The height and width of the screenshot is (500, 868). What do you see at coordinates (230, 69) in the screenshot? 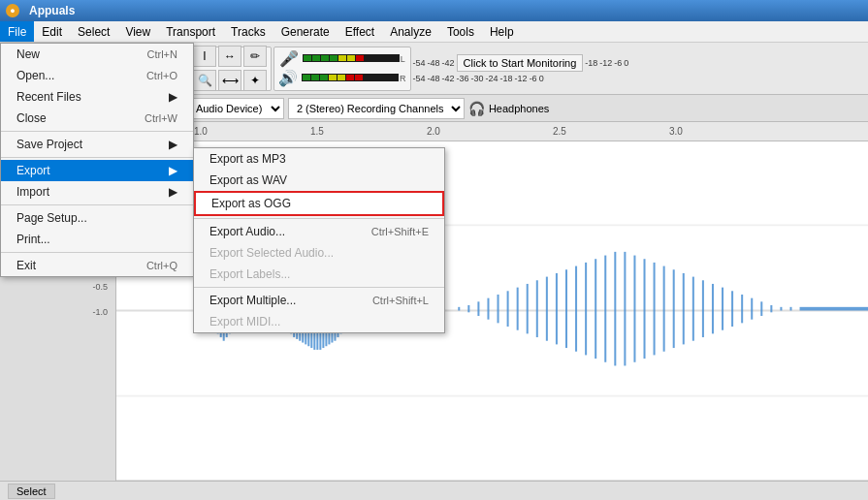
I see `tools-group: I ↔ ✏ 🔍 ⟷ ✦` at bounding box center [230, 69].